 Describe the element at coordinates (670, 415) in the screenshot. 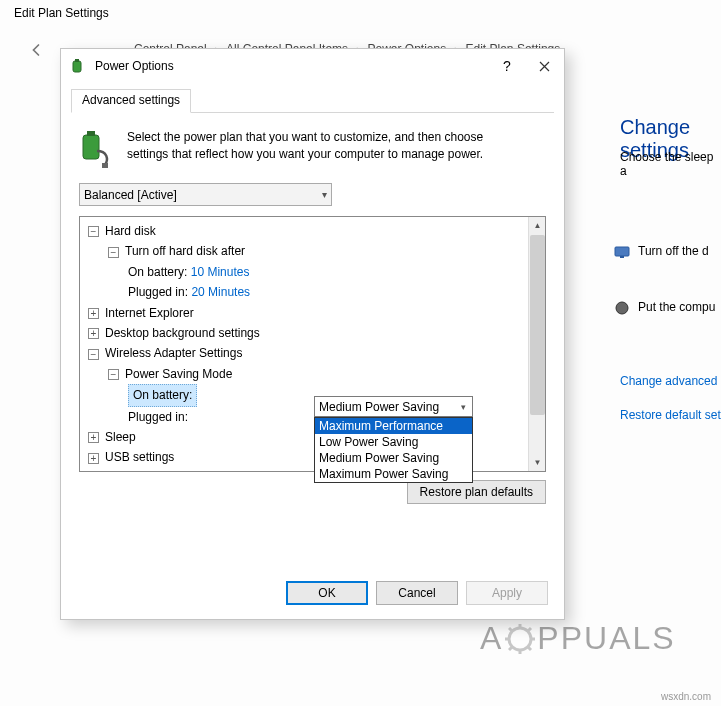

I see `restore-defaults-link: Restore default set` at that location.